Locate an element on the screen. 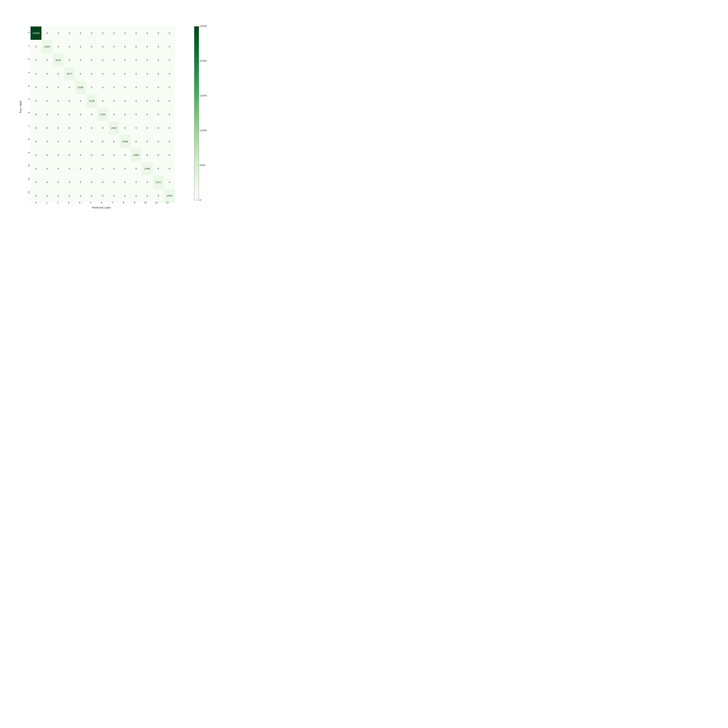  colorbar-tick-label: 5000 is located at coordinates (203, 165).